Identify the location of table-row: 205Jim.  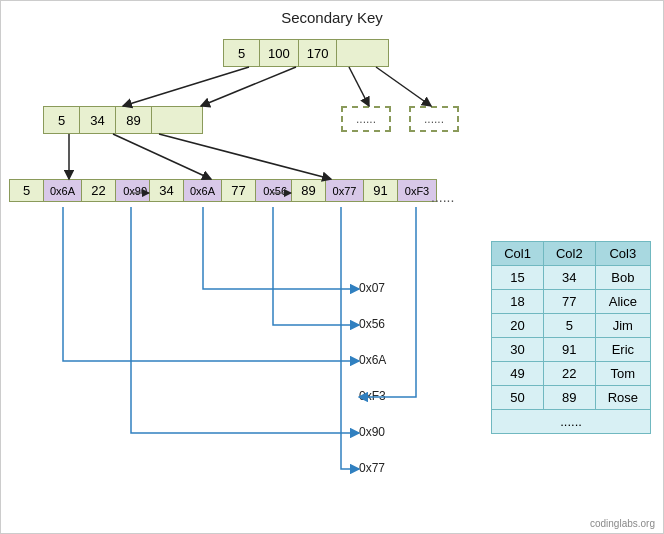
(572, 326).